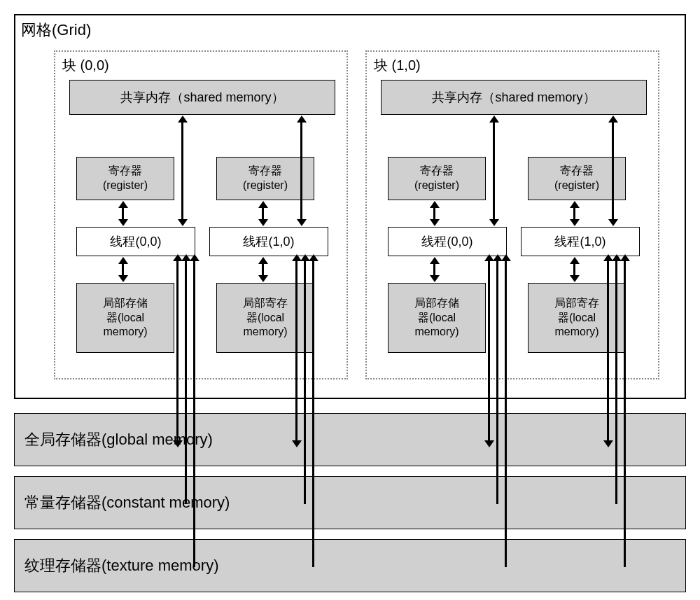  What do you see at coordinates (398, 66) in the screenshot?
I see `block-label: 块 (1,0)` at bounding box center [398, 66].